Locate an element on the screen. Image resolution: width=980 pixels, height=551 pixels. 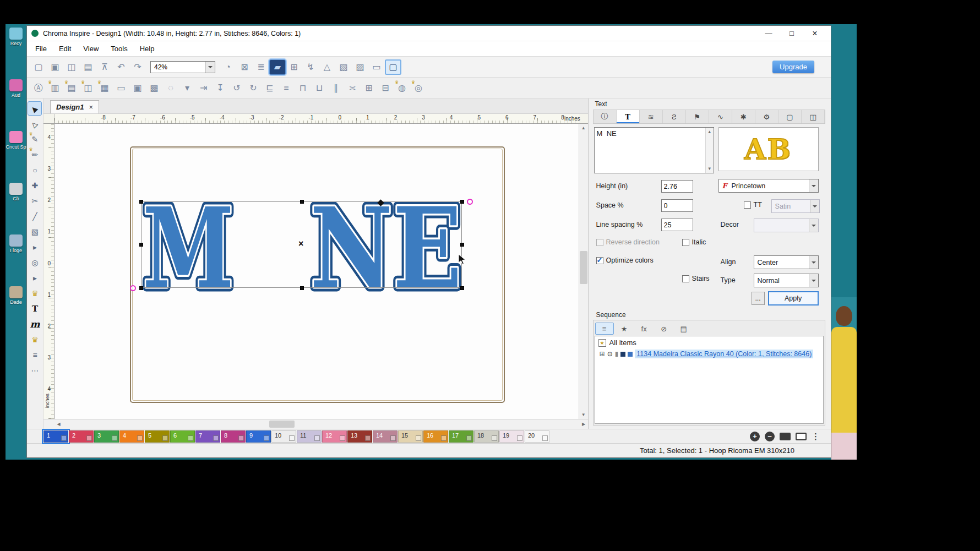
palette-swatch: 10 is located at coordinates (284, 437).